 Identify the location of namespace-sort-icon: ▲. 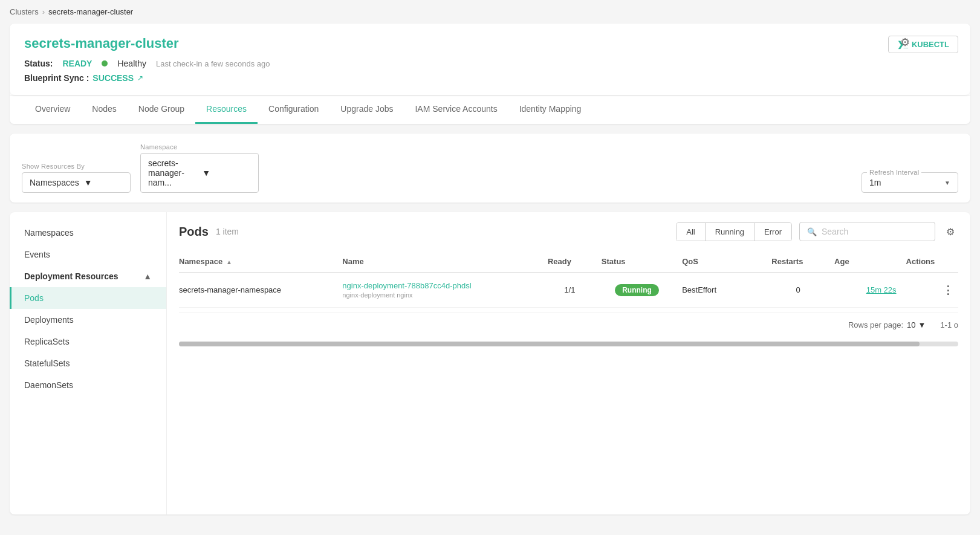
(229, 262).